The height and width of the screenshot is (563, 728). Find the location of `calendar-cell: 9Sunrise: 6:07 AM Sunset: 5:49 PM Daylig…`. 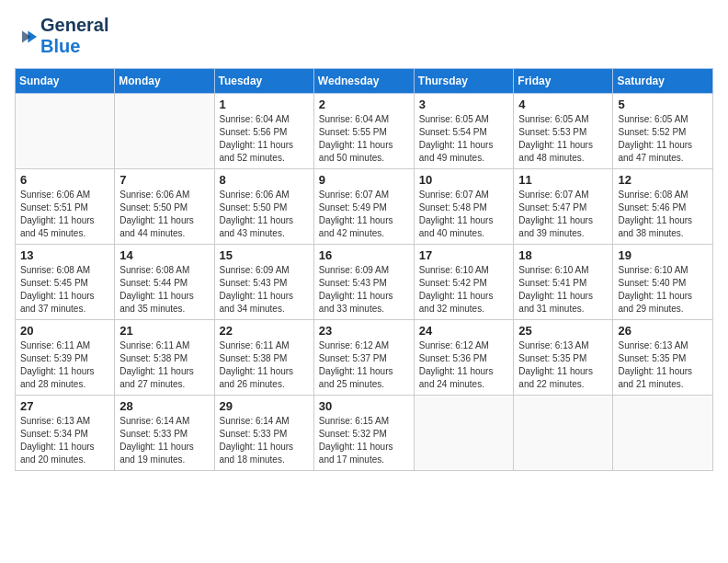

calendar-cell: 9Sunrise: 6:07 AM Sunset: 5:49 PM Daylig… is located at coordinates (364, 207).